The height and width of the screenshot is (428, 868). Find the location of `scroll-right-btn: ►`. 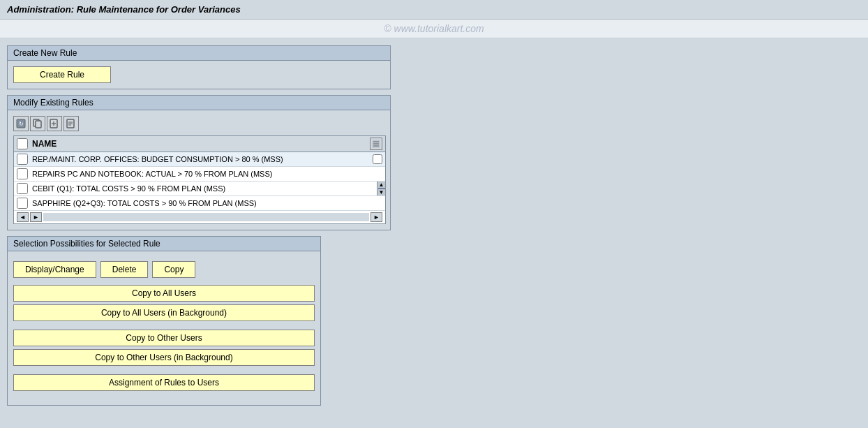

scroll-right-btn: ► is located at coordinates (36, 217).